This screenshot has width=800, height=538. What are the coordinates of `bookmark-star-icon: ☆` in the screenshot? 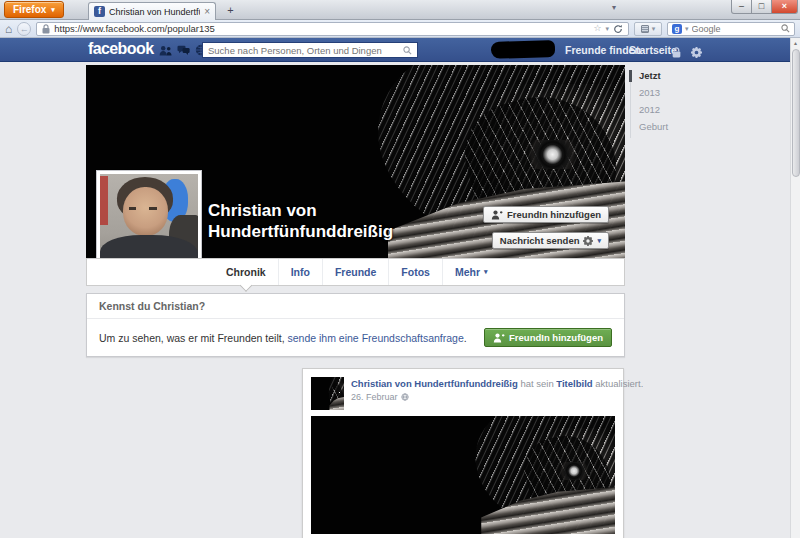 It's located at (597, 28).